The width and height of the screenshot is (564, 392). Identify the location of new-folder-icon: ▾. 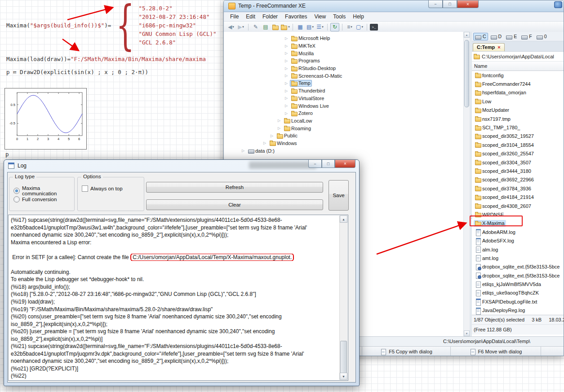
(275, 27).